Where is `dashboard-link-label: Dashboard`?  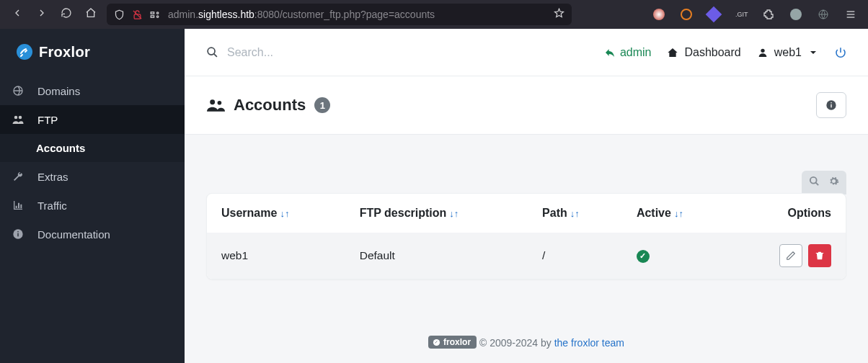 dashboard-link-label: Dashboard is located at coordinates (712, 53).